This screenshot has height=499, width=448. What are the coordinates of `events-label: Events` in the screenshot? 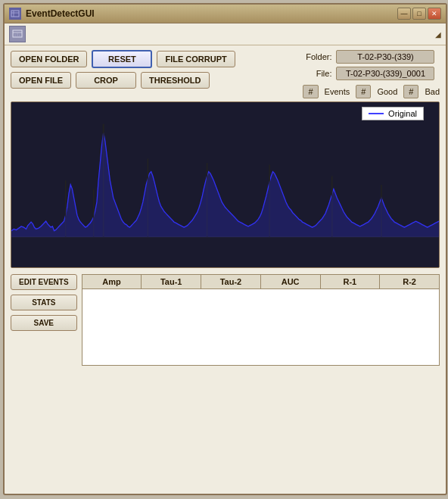 It's located at (338, 92).